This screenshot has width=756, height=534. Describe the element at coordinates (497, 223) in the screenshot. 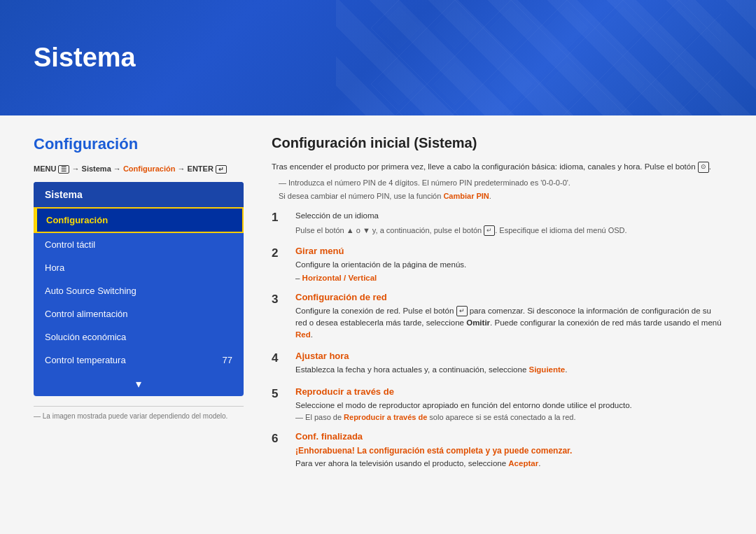

I see `step-1: 1 Selección de un idioma Pulse el botón …` at that location.